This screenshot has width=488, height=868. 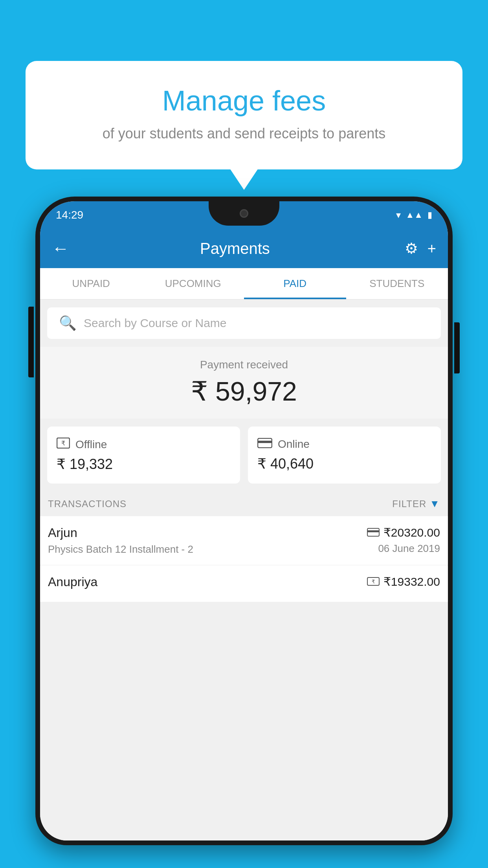 What do you see at coordinates (155, 323) in the screenshot?
I see `search-input: Search by Course or Name` at bounding box center [155, 323].